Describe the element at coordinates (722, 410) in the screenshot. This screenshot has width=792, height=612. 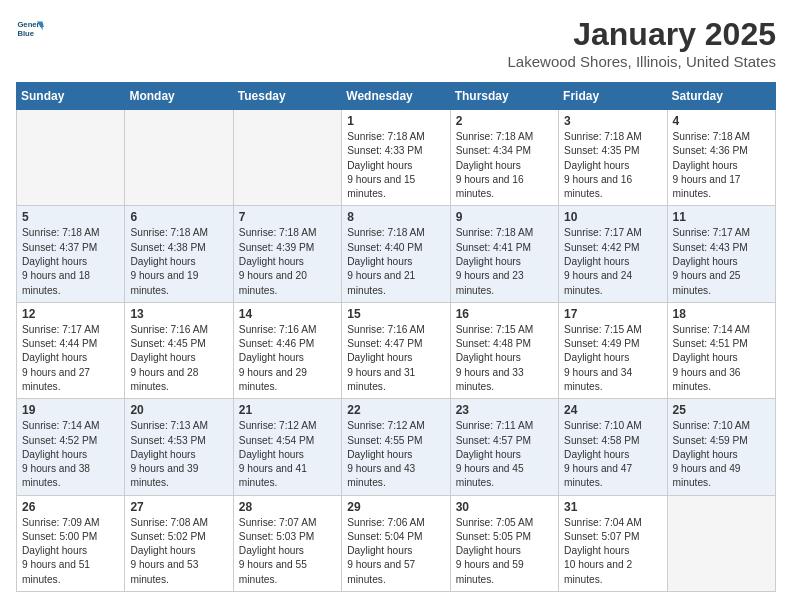
I see `day-number: 25` at that location.